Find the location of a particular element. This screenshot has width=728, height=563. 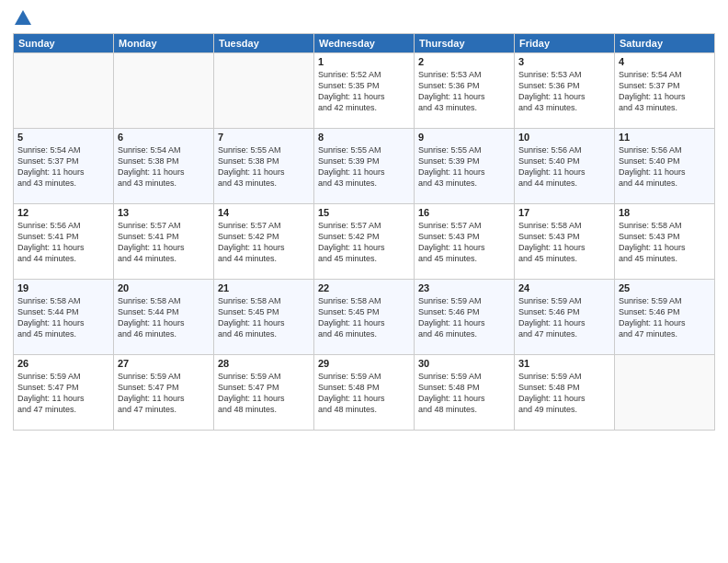

day-info: Sunrise: 5:52 AM Sunset: 5:35 PM Dayligh… is located at coordinates (364, 92).